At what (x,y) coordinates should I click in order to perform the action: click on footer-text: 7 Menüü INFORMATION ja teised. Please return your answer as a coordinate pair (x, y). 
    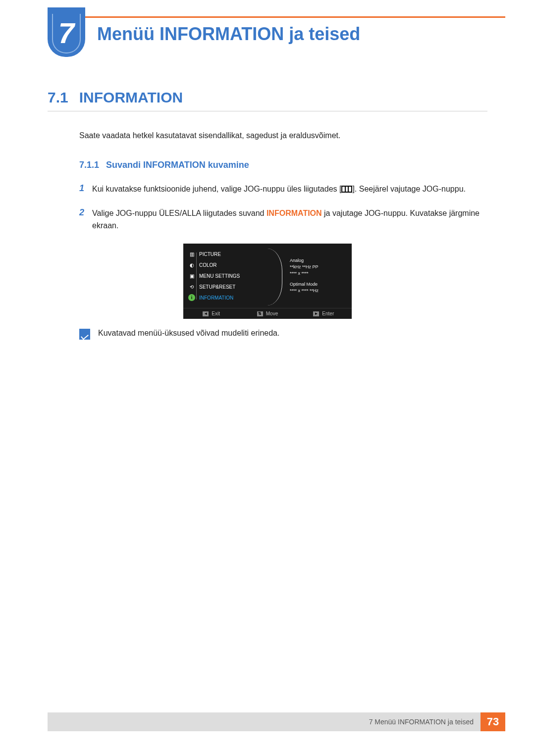
    Looking at the image, I should click on (421, 722).